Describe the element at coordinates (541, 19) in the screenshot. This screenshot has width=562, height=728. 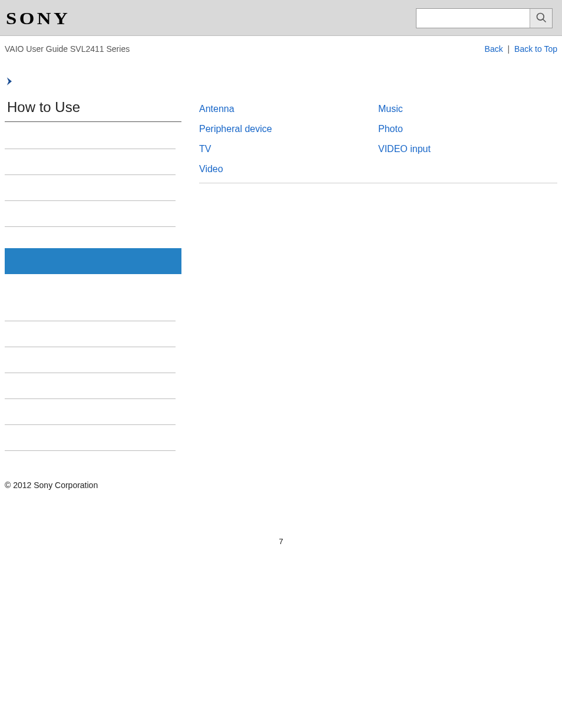
I see `search-icon` at that location.